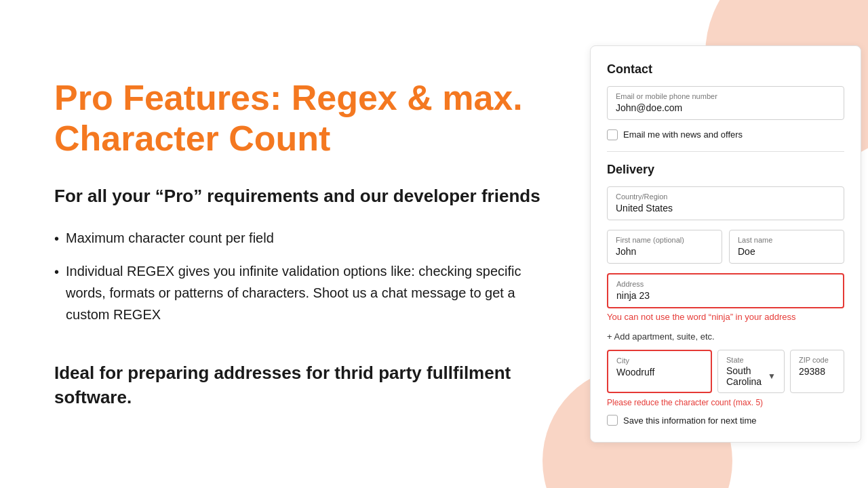 The width and height of the screenshot is (868, 488). Describe the element at coordinates (308, 293) in the screenshot. I see `bullet-text-2: Individual REGEX gives you infinite vali…` at that location.